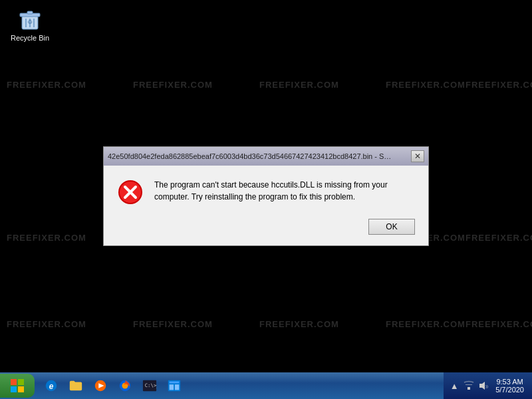 The height and width of the screenshot is (399, 532). I want to click on taskbar-ie-icon: e, so click(51, 386).